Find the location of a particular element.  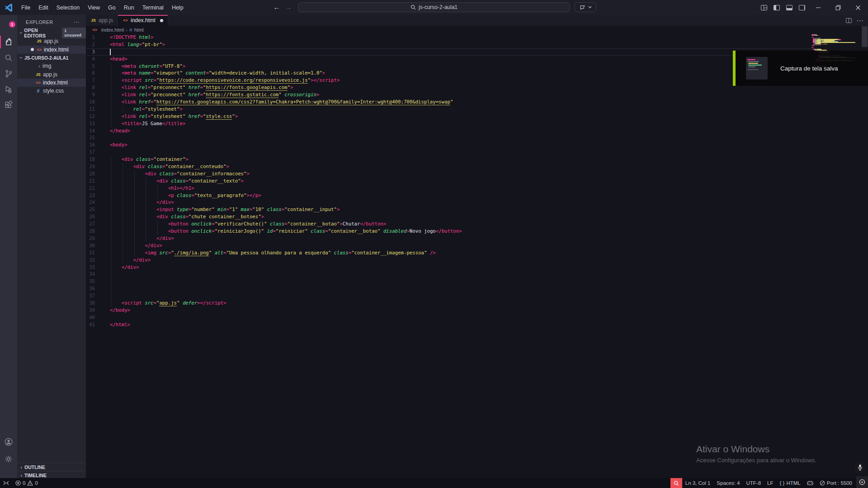

minimize-button is located at coordinates (818, 7).